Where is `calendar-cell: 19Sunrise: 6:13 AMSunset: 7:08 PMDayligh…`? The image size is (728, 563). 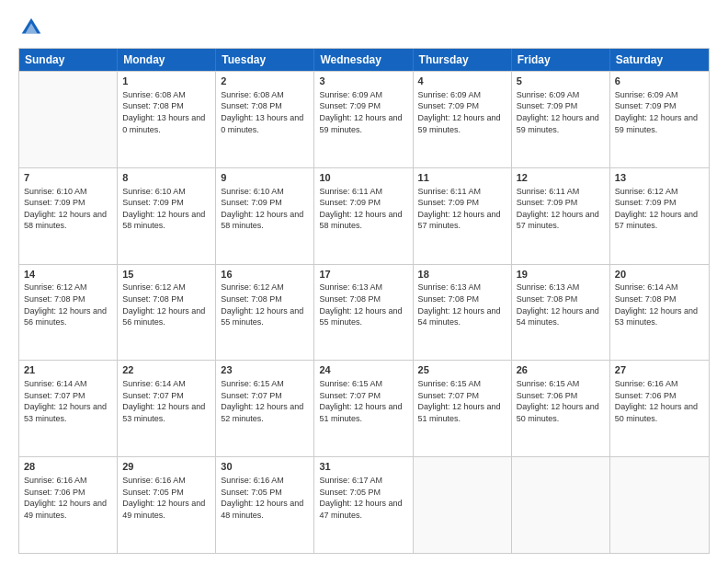
calendar-cell: 19Sunrise: 6:13 AMSunset: 7:08 PMDayligh… is located at coordinates (561, 313).